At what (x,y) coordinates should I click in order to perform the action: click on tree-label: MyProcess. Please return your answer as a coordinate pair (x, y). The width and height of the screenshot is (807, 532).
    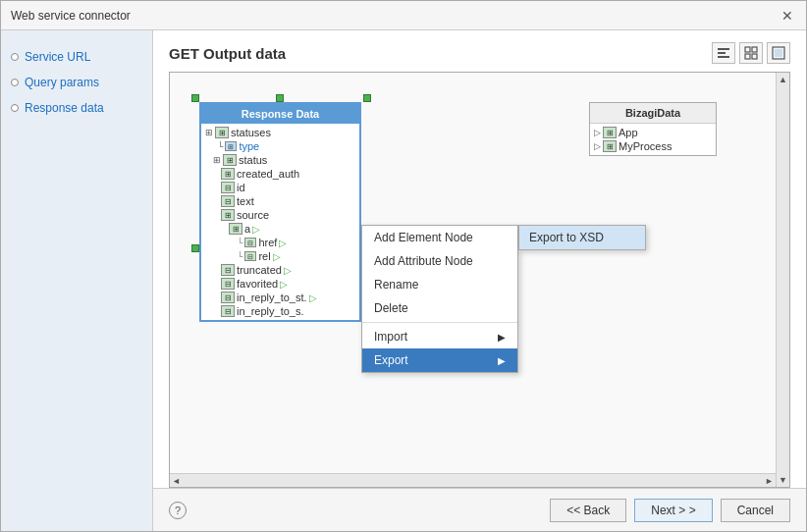
    Looking at the image, I should click on (645, 146).